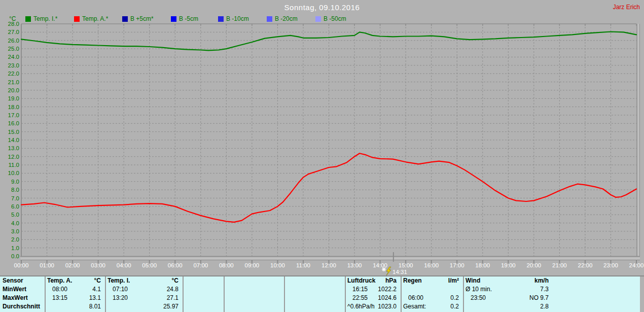  Describe the element at coordinates (414, 306) in the screenshot. I see `table-cell-time: Gesamt:` at that location.